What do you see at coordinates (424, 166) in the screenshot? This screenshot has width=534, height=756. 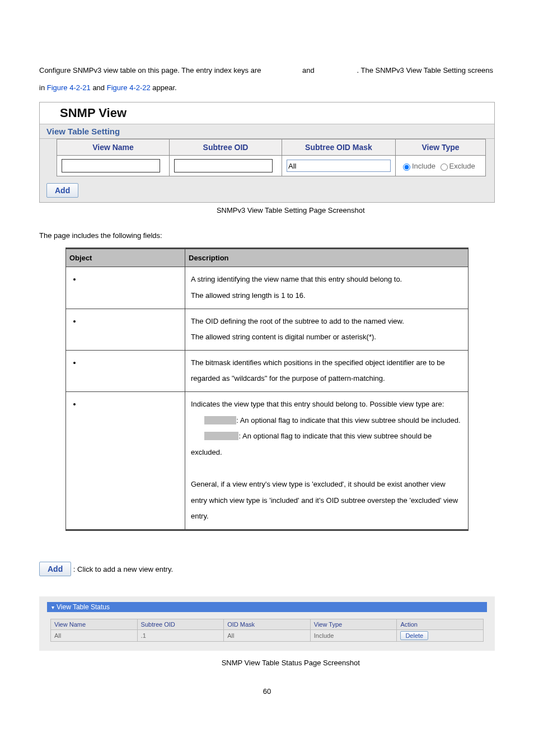 I see `include-label: Include` at bounding box center [424, 166].